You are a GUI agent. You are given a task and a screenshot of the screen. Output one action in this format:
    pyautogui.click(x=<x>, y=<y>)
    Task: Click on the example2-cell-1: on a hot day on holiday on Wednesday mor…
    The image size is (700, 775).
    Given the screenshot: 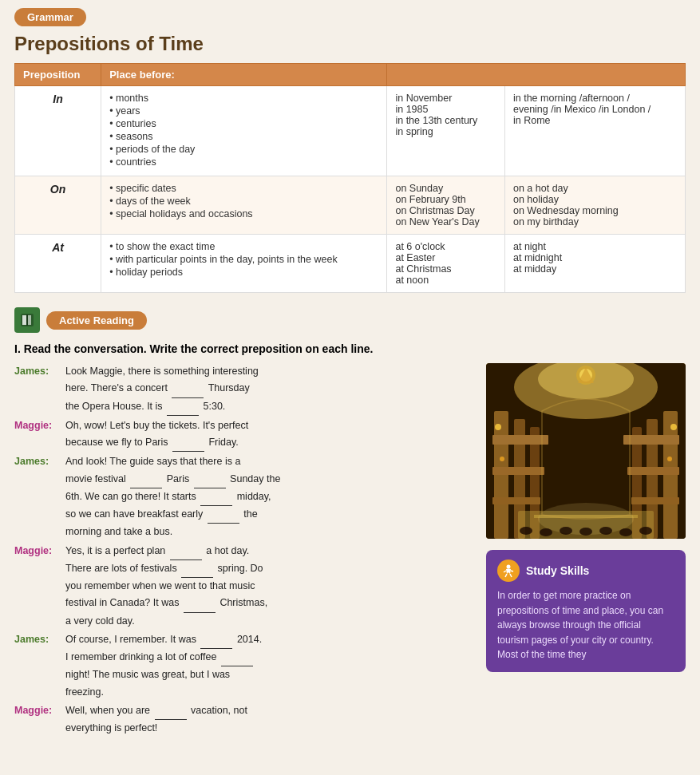 What is the action you would take?
    pyautogui.click(x=595, y=206)
    